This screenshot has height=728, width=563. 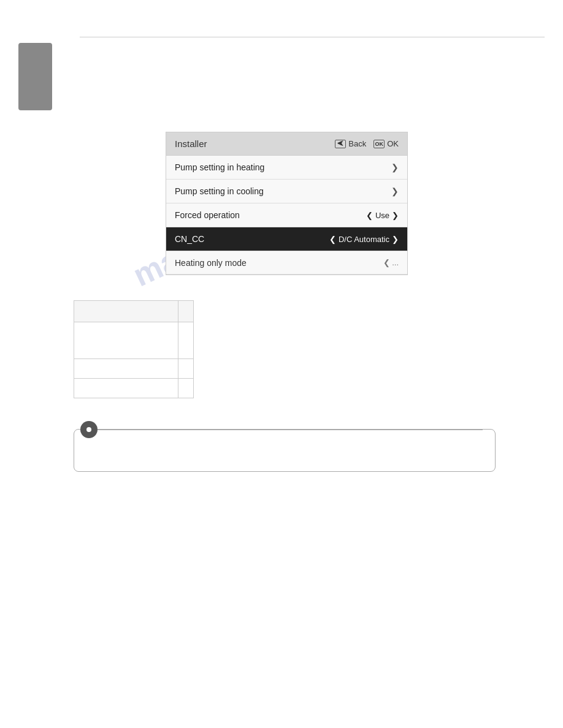 I want to click on ok-label: OK, so click(x=393, y=143).